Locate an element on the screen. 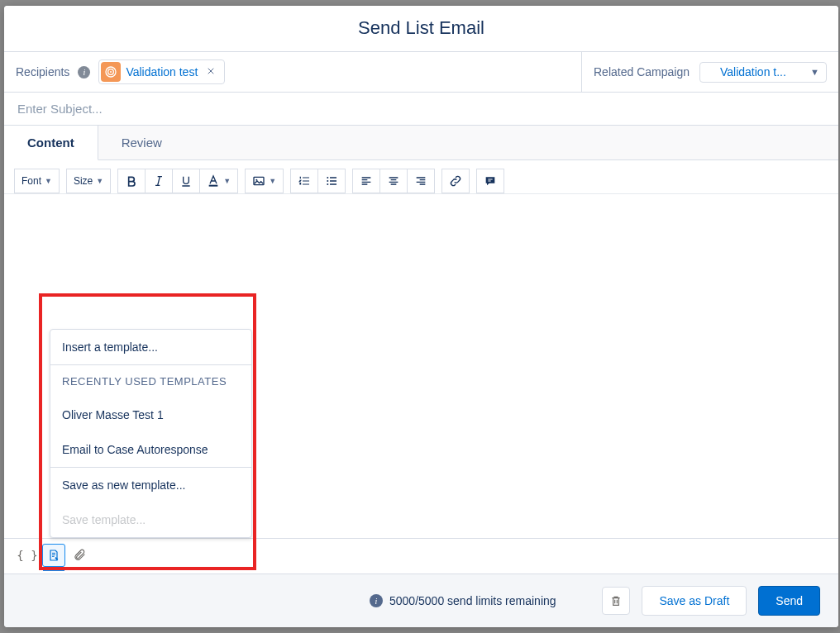  related-campaign-select: Validation t... ▼ is located at coordinates (763, 73).